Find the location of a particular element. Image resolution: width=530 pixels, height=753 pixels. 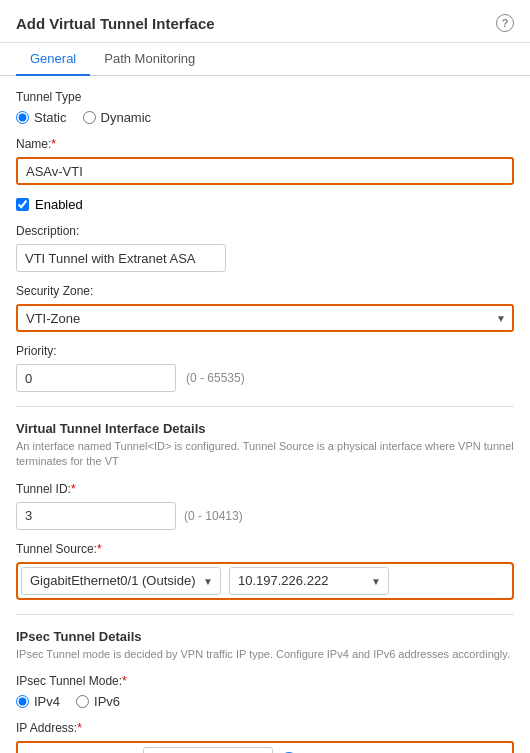

enabled-group: Enabled is located at coordinates (265, 204).